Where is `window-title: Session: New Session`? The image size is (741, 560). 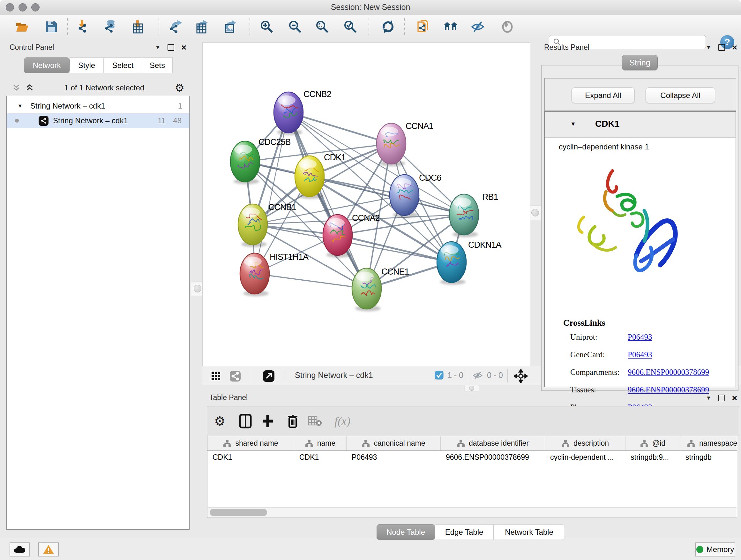 window-title: Session: New Session is located at coordinates (370, 7).